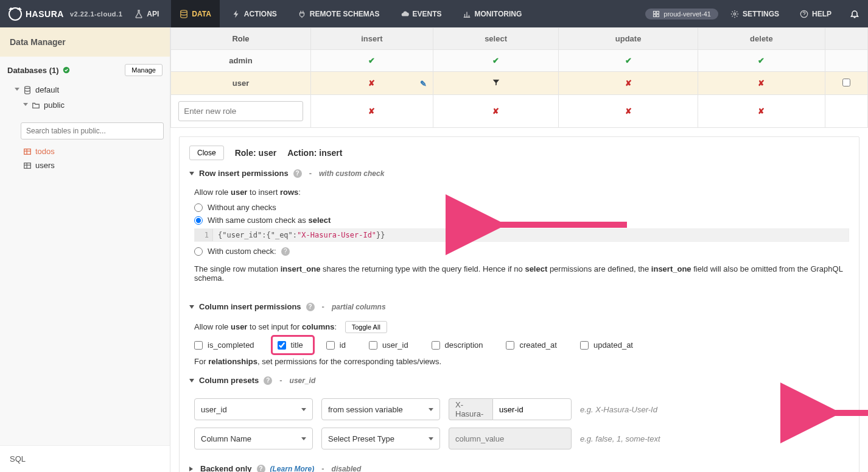 This screenshot has height=472, width=868. Describe the element at coordinates (240, 111) in the screenshot. I see `new-role-input` at that location.